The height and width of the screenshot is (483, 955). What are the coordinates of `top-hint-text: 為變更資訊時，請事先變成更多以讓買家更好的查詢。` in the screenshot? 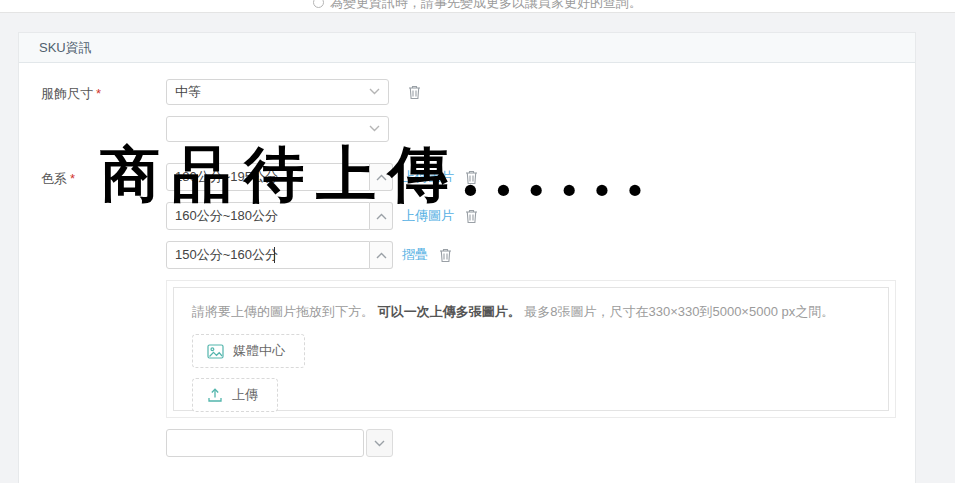 It's located at (486, 5).